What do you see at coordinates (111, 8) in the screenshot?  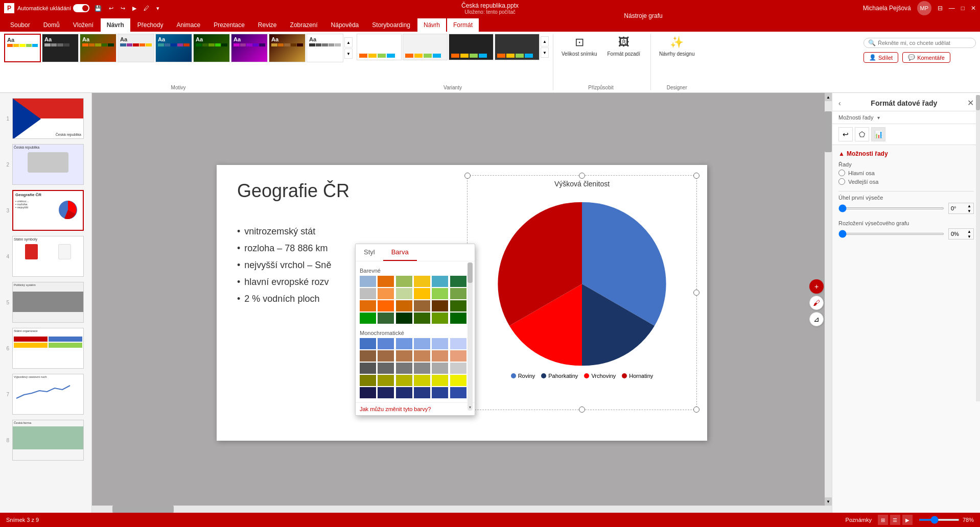 I see `undo-button: ↩` at bounding box center [111, 8].